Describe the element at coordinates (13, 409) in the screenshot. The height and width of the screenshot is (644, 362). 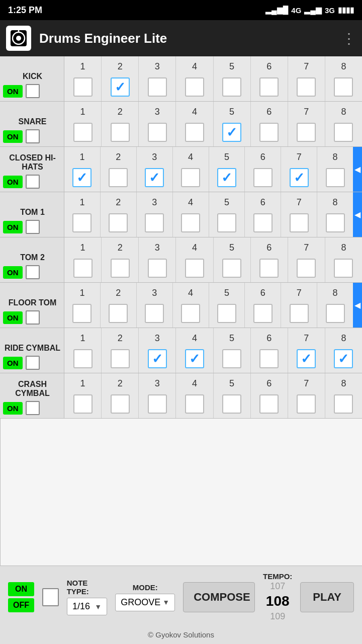
I see `on-button-crash-cymbal: ON` at that location.